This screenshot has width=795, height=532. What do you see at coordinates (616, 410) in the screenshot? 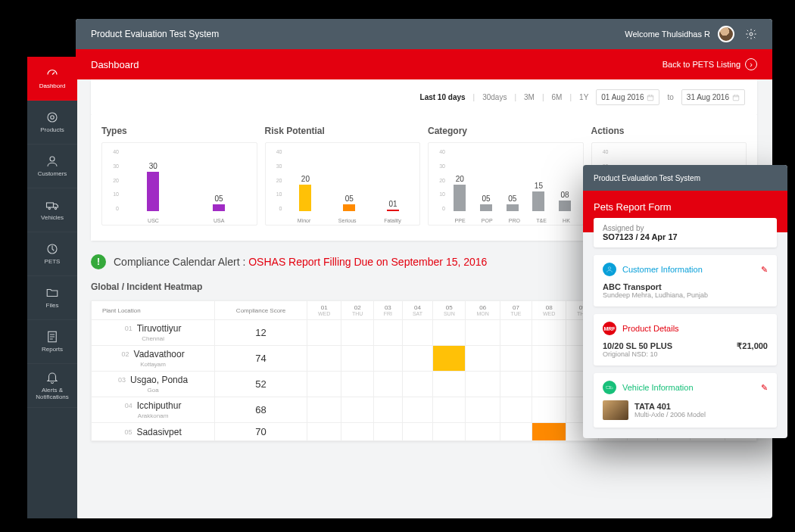
I see `vehicle-thumbnail` at bounding box center [616, 410].